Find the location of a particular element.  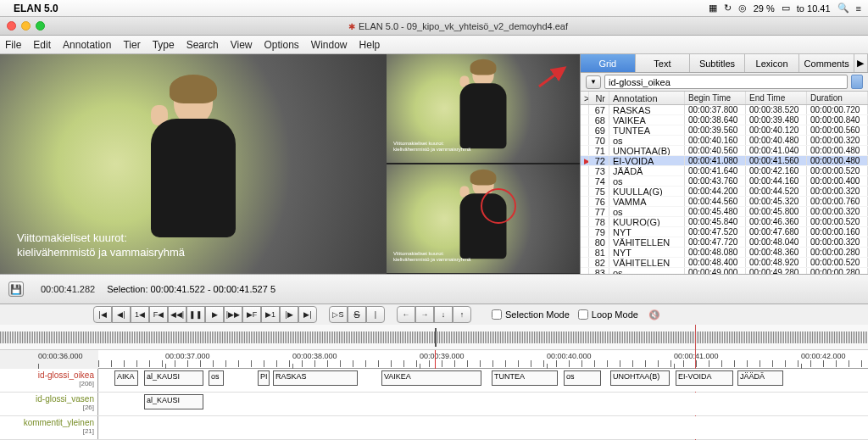

grid-row: 74os00:00:43.76000:00:44.16000:00:00.400 is located at coordinates (724, 181).